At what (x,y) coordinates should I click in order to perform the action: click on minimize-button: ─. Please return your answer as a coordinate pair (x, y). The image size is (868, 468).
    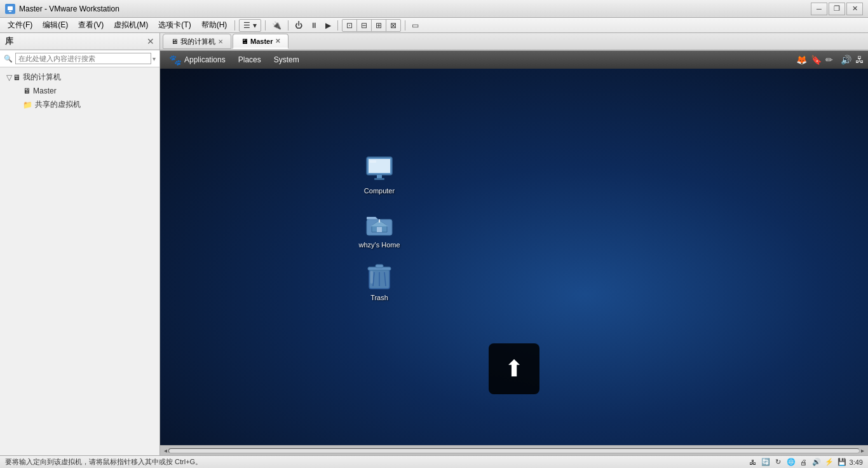
    Looking at the image, I should click on (819, 9).